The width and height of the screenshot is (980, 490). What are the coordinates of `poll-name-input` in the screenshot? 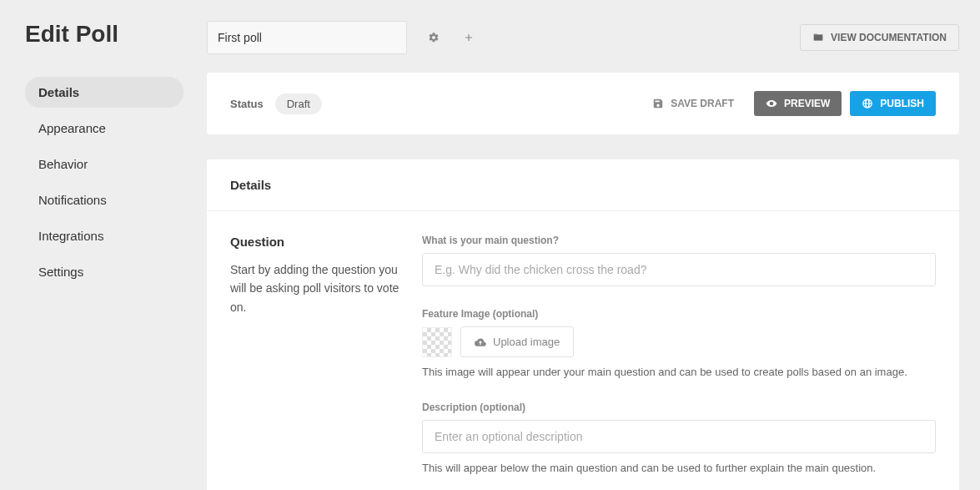 It's located at (307, 38).